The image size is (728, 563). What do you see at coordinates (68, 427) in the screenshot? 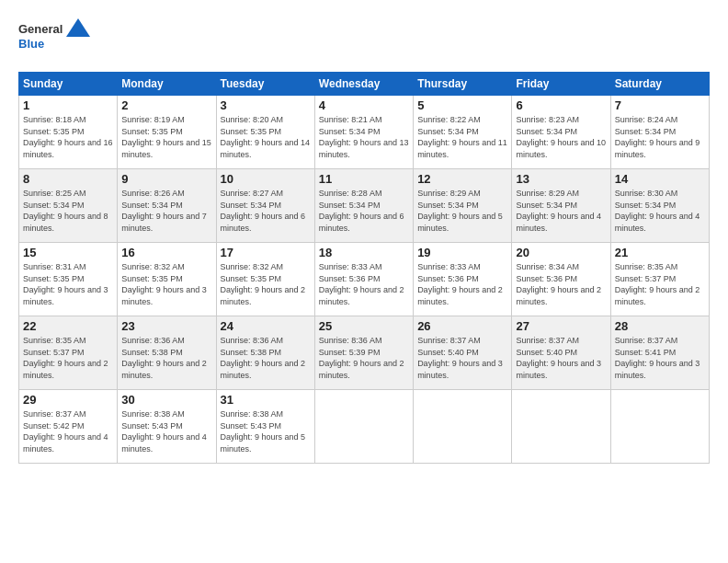
I see `calendar-day-cell: 29Sunrise: 8:37 AM Sunset: 5:42 PM Dayli…` at bounding box center [68, 427].